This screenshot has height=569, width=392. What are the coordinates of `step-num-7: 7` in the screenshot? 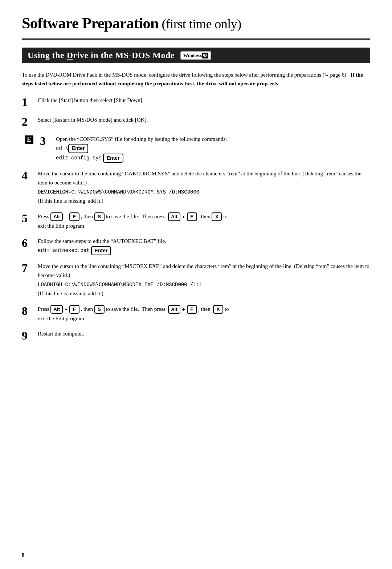 It's located at (29, 268).